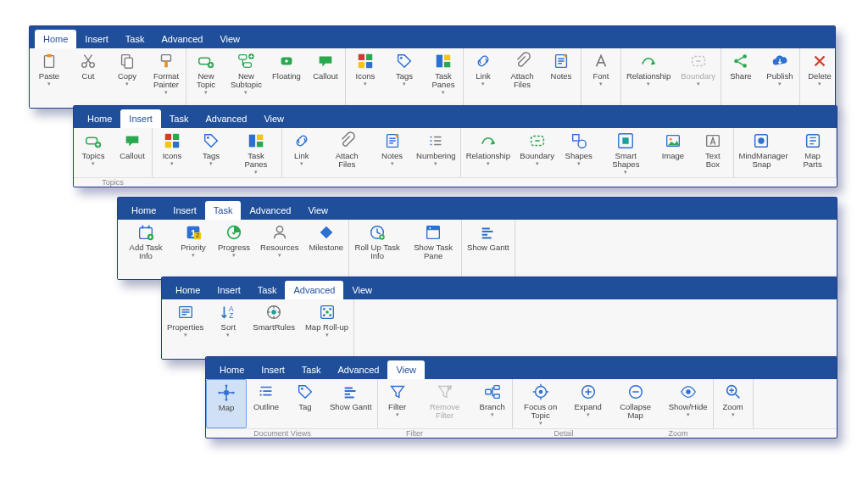 The width and height of the screenshot is (868, 486). What do you see at coordinates (93, 153) in the screenshot?
I see `topics-button: Topics▾` at bounding box center [93, 153].